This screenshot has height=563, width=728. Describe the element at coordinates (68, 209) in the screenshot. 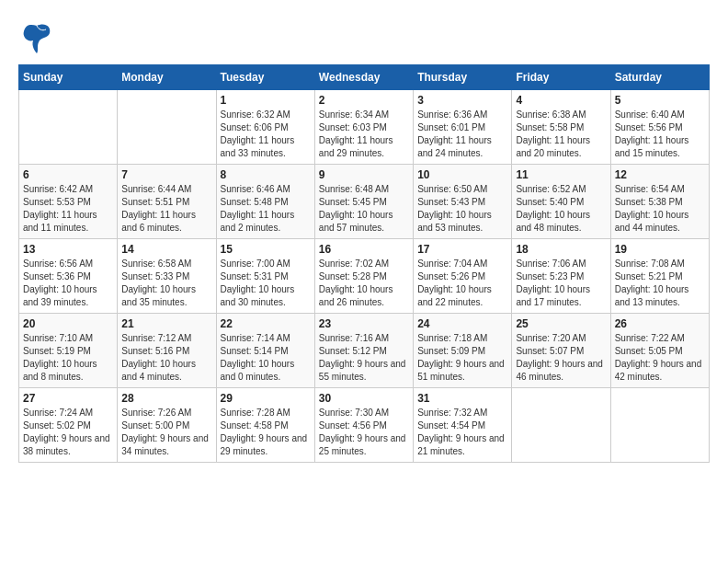

I see `day-info: Sunrise: 6:42 AM Sunset: 5:53 PM Dayligh…` at that location.